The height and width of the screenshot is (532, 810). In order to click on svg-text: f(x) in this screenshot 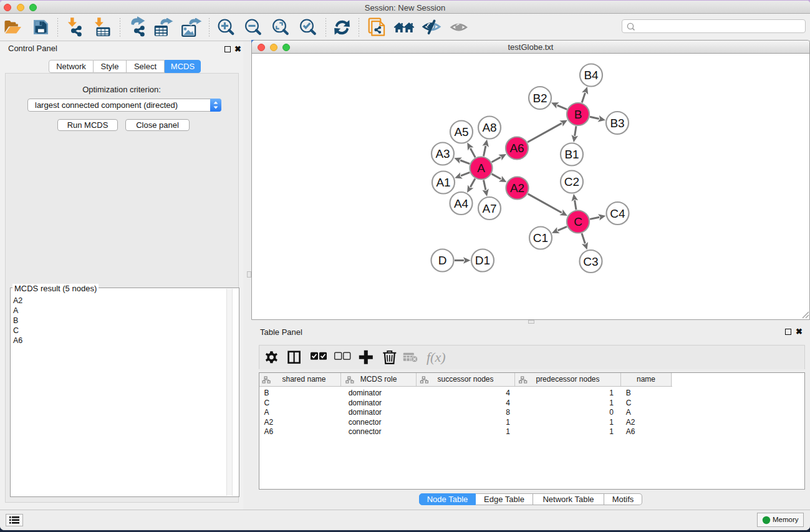, I will do `click(436, 357)`.